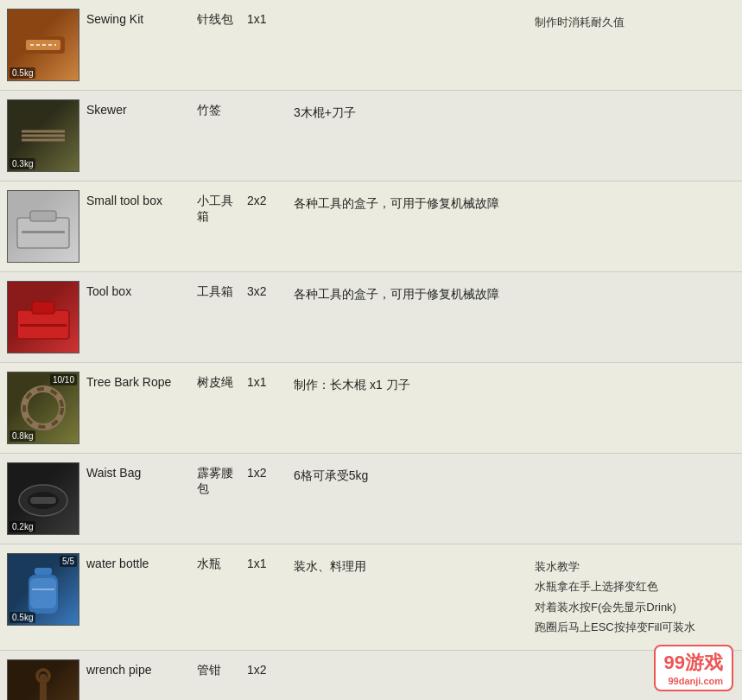 The image size is (742, 700). What do you see at coordinates (371, 226) in the screenshot?
I see `table-row: Small tool box小工具箱2x2各种工具的盒子，可用于修复机械故障` at bounding box center [371, 226].